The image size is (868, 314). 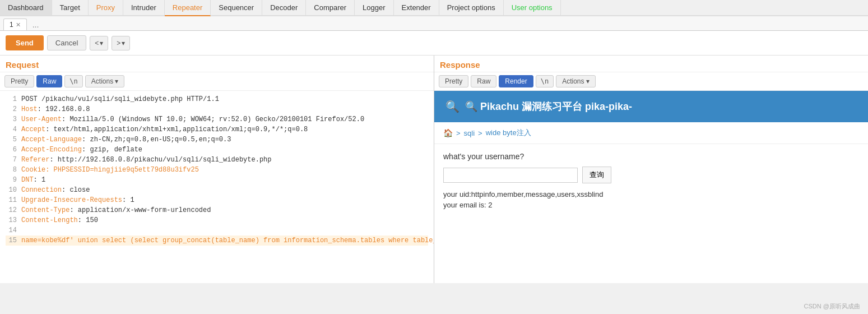 I want to click on nav-comparer: Comparer, so click(x=331, y=8).